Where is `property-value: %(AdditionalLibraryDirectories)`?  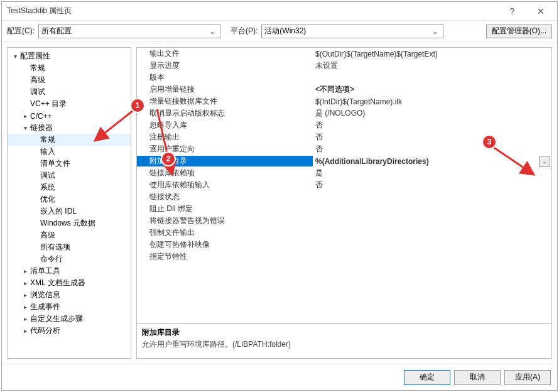
property-value: %(AdditionalLibraryDirectories) is located at coordinates (426, 161).